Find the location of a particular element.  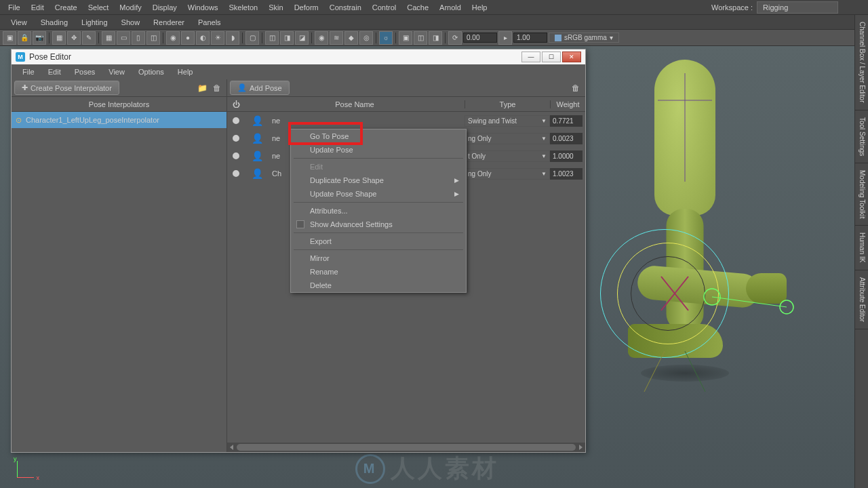

menu-create: Create is located at coordinates (66, 7).